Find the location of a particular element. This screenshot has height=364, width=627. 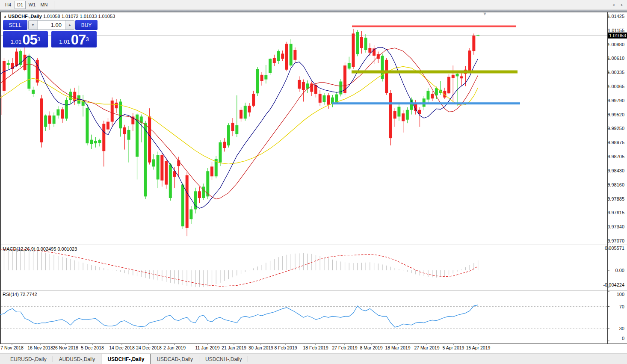

buy-price-prefix: 1.01 is located at coordinates (64, 42).